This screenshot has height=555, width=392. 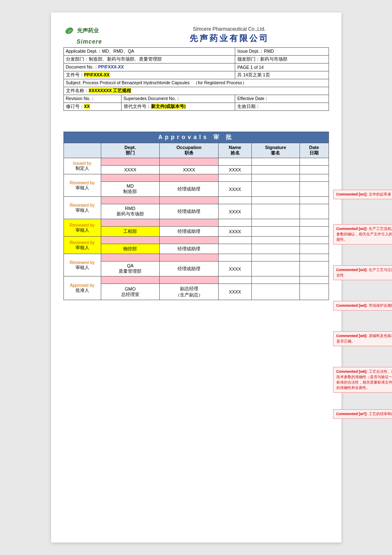 I want to click on applicable-dept: Applicable Dept.：MD、RMD、QA, so click(x=149, y=51).